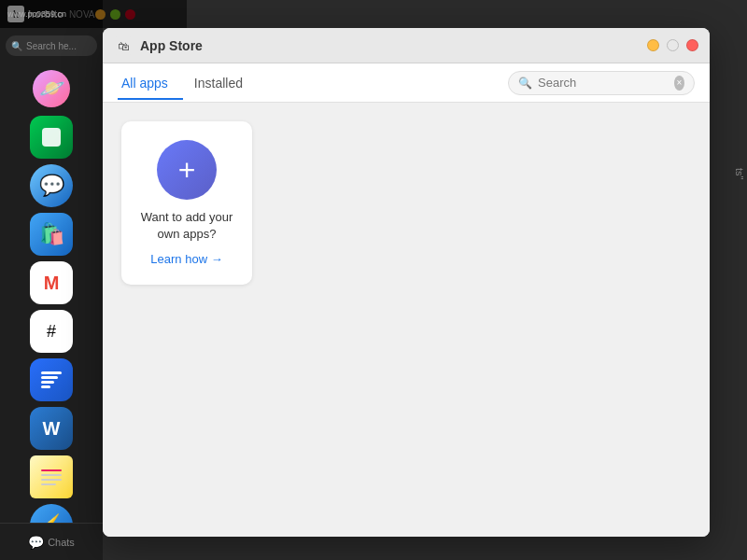 Image resolution: width=747 pixels, height=560 pixels. Describe the element at coordinates (51, 47) in the screenshot. I see `search-placeholder: Search he...` at that location.